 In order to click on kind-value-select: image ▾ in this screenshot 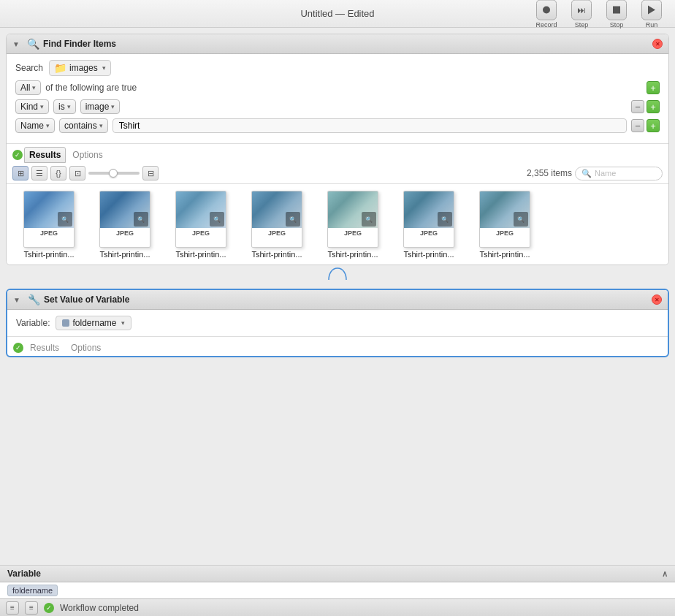, I will do `click(101, 107)`.